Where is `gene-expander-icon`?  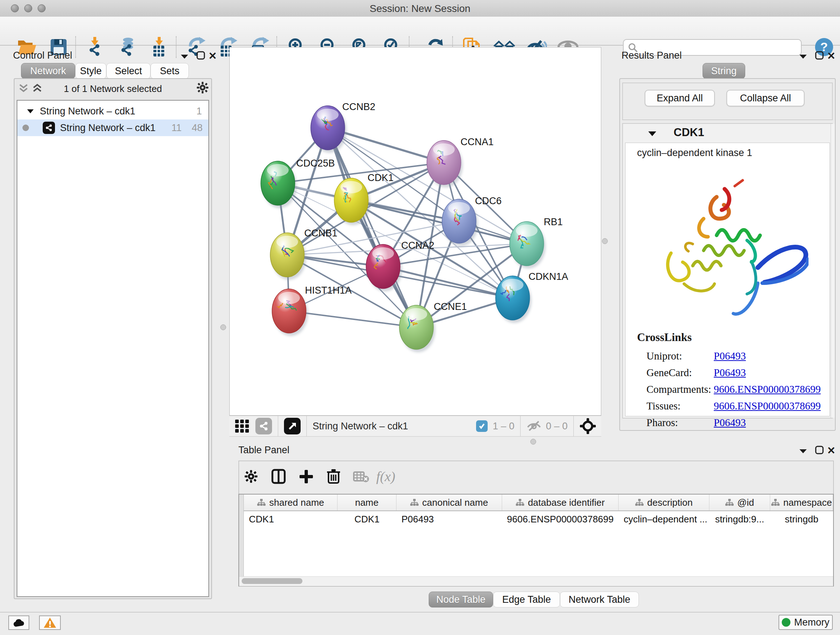
gene-expander-icon is located at coordinates (652, 134).